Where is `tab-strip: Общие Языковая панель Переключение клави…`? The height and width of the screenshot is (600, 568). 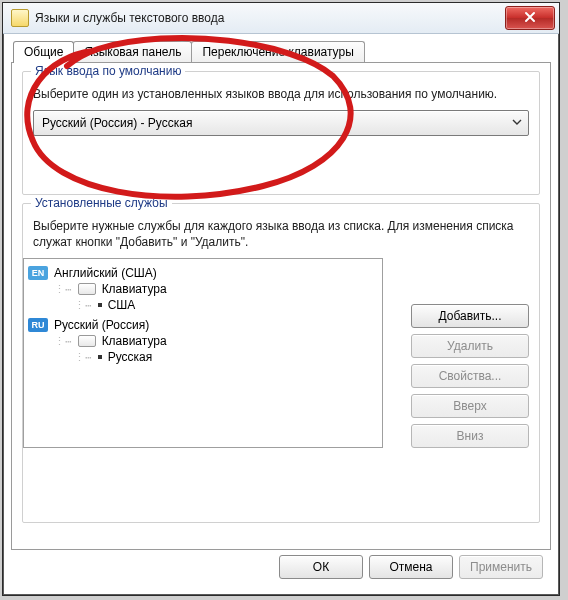
tab-strip: Общие Языковая панель Переключение клави… is located at coordinates (281, 52).